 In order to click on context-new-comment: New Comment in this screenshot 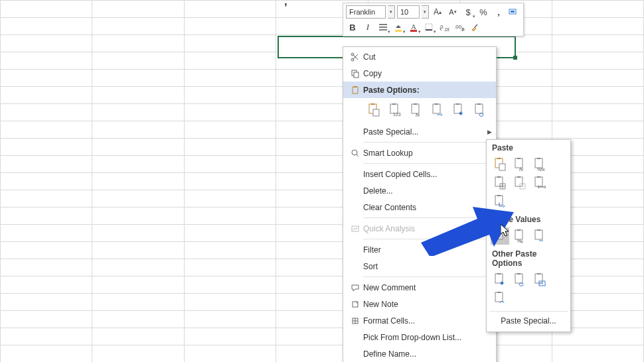, I will do `click(420, 288)`.